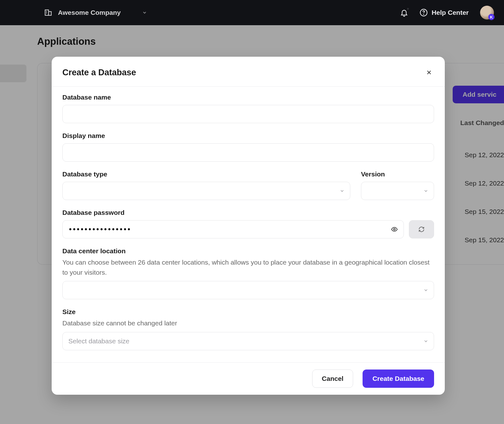 The image size is (504, 424). What do you see at coordinates (233, 229) in the screenshot?
I see `db-password-input` at bounding box center [233, 229].